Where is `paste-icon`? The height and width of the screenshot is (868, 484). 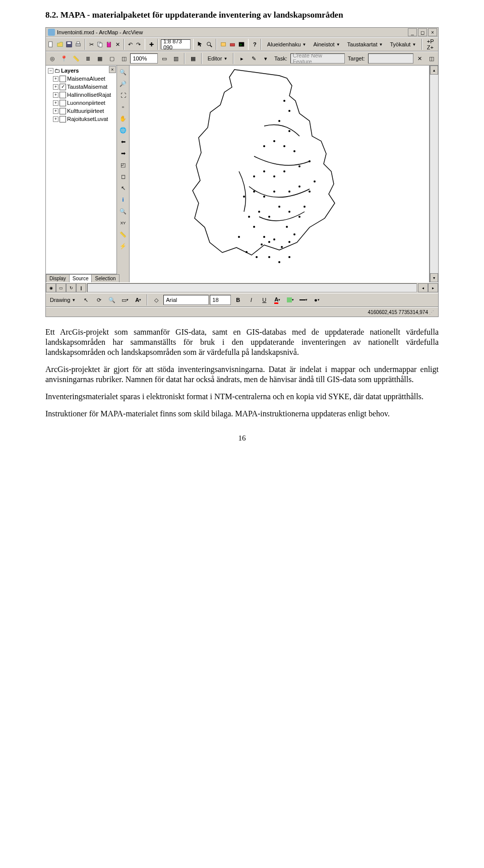 paste-icon is located at coordinates (109, 44).